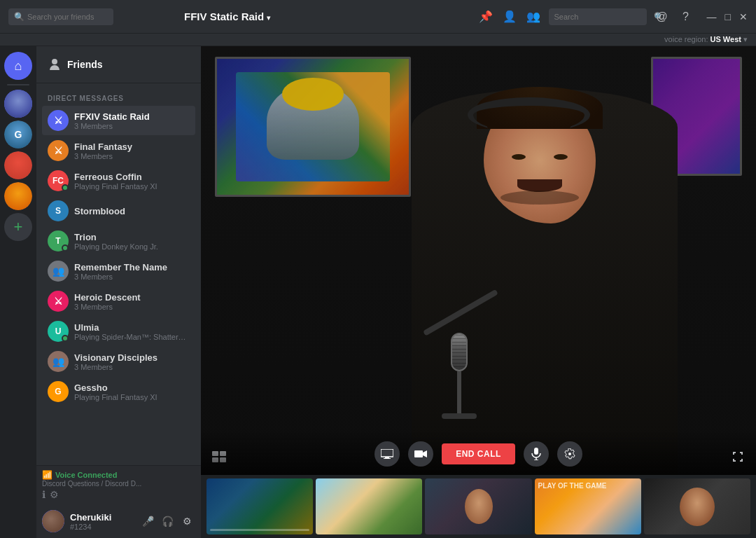 The image size is (756, 538). Describe the element at coordinates (479, 506) in the screenshot. I see `thumbnail-strip: PLAY OF THE GAME` at that location.